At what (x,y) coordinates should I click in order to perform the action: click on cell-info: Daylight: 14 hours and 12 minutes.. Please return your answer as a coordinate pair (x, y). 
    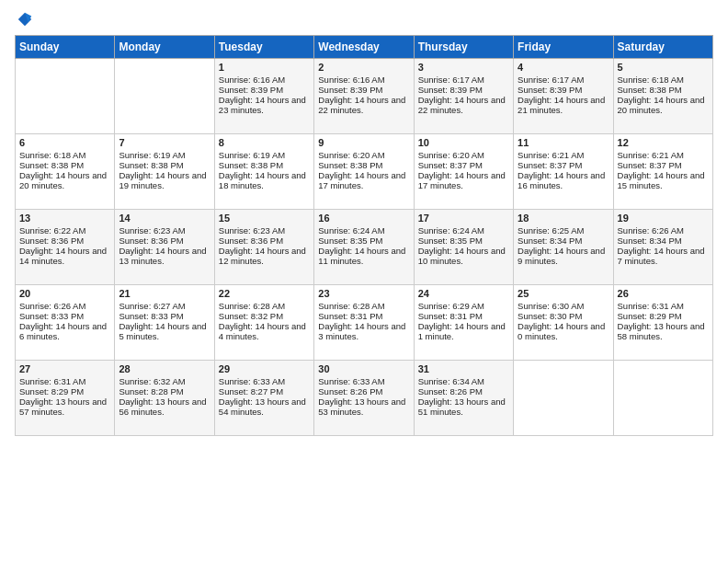
    Looking at the image, I should click on (265, 256).